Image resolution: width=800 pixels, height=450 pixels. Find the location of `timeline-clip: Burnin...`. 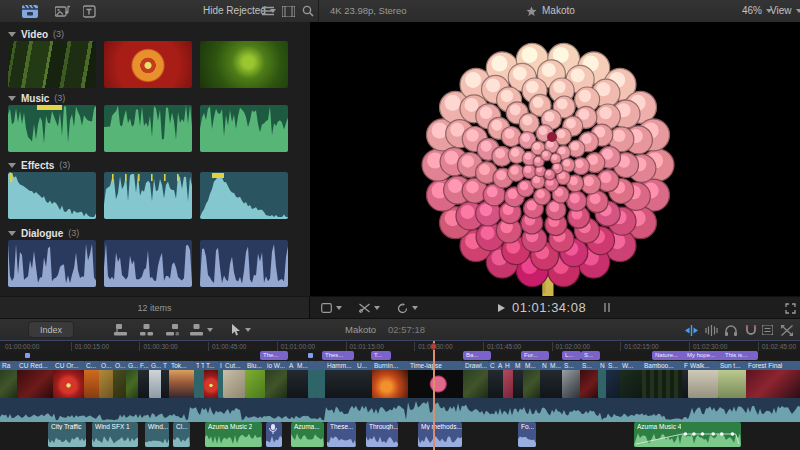

timeline-clip: Burnin... is located at coordinates (390, 380).